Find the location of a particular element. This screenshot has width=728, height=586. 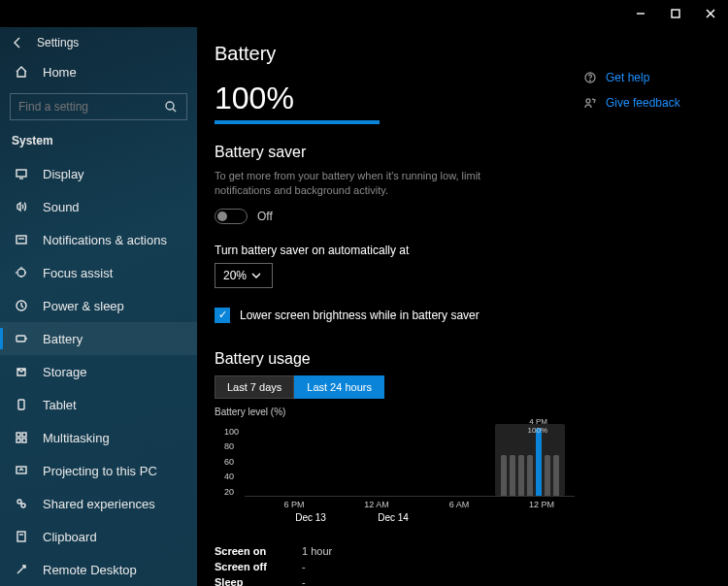

sidebar-item-storage: Storage is located at coordinates (99, 372).